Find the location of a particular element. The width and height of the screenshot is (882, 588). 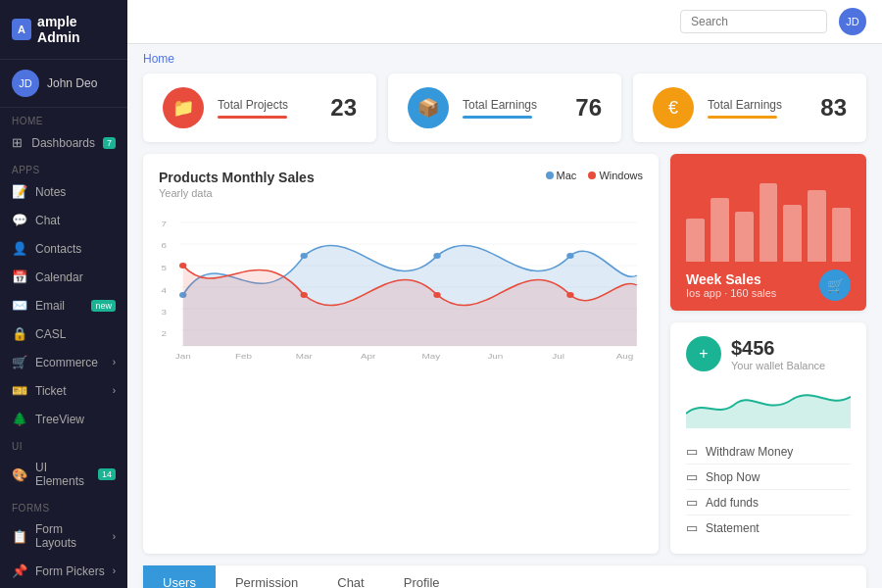

wallet-action-withdraw: ▭ Withdraw Money is located at coordinates (768, 452).